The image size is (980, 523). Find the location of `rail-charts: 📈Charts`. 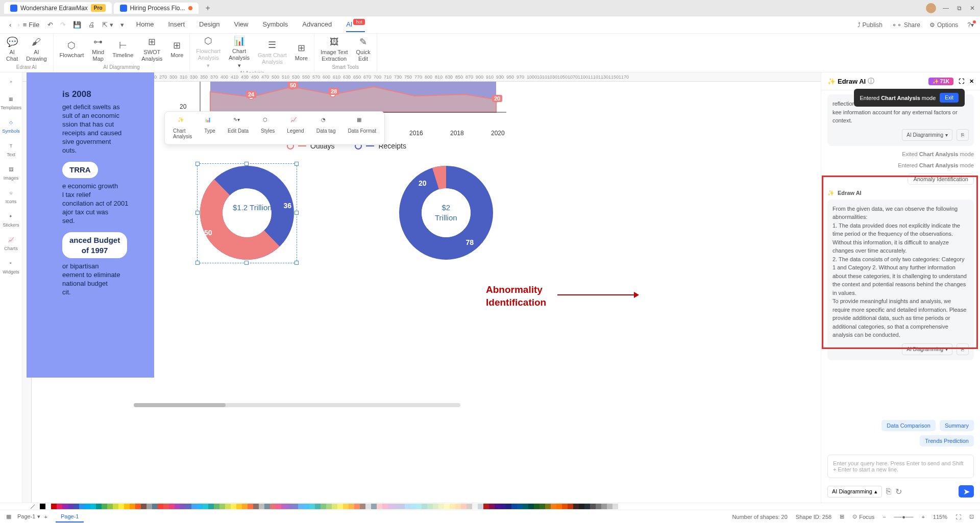

rail-charts: 📈Charts is located at coordinates (11, 243).